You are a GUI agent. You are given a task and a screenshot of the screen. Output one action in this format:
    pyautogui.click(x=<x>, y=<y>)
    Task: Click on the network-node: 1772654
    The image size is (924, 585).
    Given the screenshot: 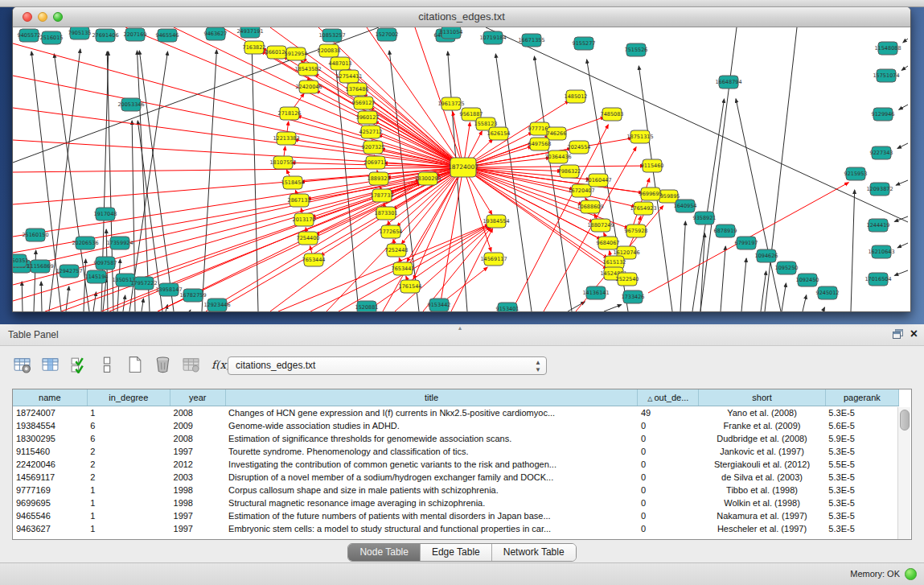 What is the action you would take?
    pyautogui.click(x=391, y=232)
    